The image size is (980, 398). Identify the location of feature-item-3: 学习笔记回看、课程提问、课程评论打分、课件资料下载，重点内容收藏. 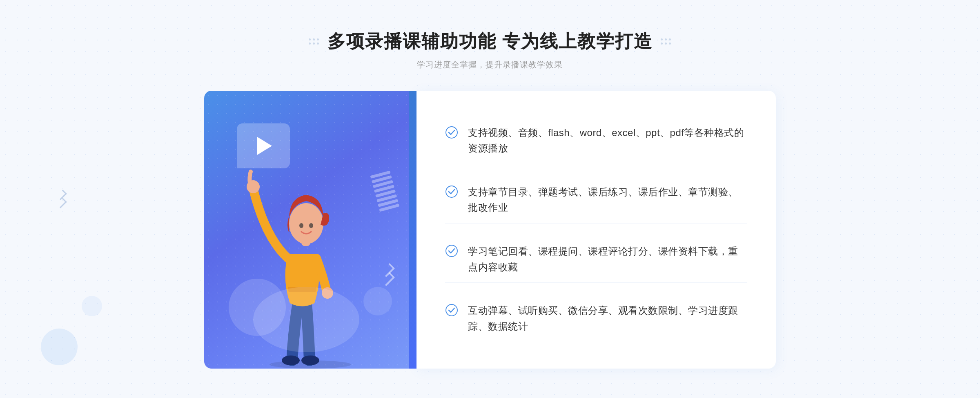
(596, 259).